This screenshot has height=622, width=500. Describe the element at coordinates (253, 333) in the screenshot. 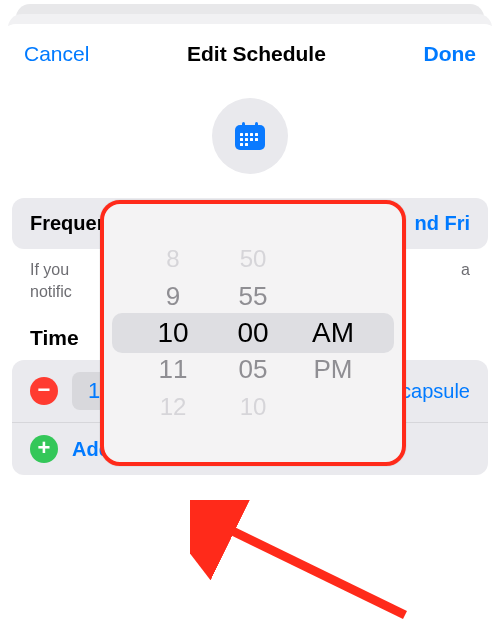

I see `minute-wheel: 50 55 00 05 10` at that location.